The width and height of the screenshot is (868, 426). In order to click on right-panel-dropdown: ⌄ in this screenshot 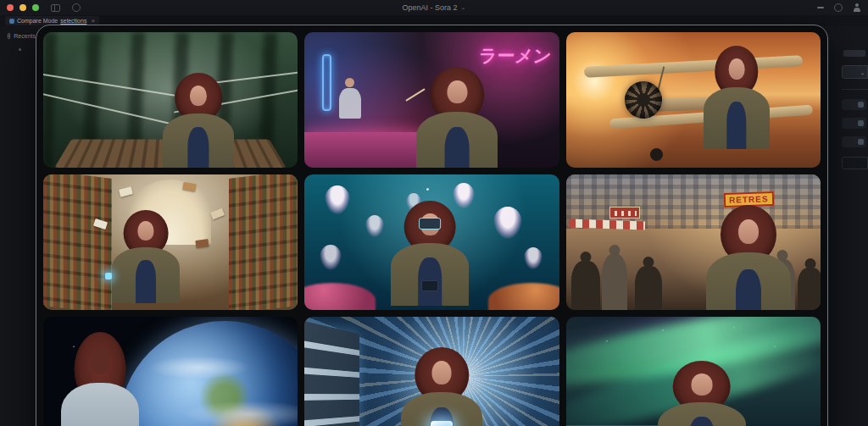, I will do `click(854, 72)`.